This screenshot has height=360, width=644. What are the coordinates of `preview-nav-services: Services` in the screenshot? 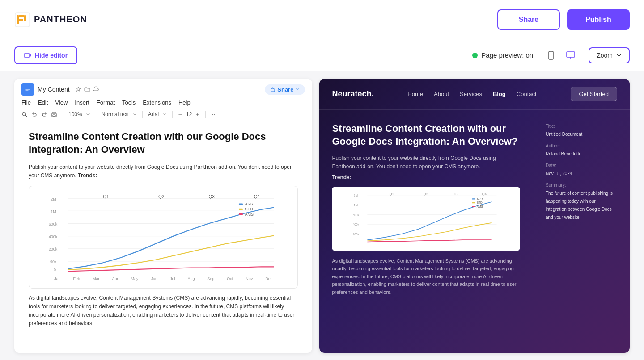 It's located at (471, 94).